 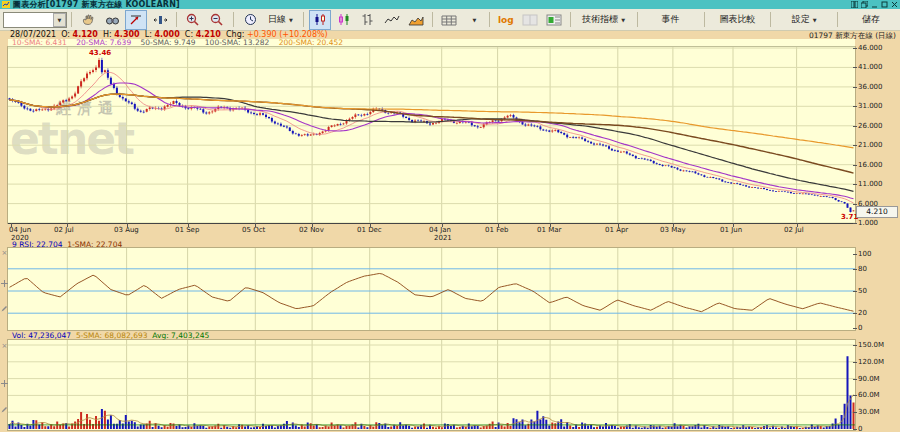 What do you see at coordinates (554, 20) in the screenshot?
I see `panel-layout-icon` at bounding box center [554, 20].